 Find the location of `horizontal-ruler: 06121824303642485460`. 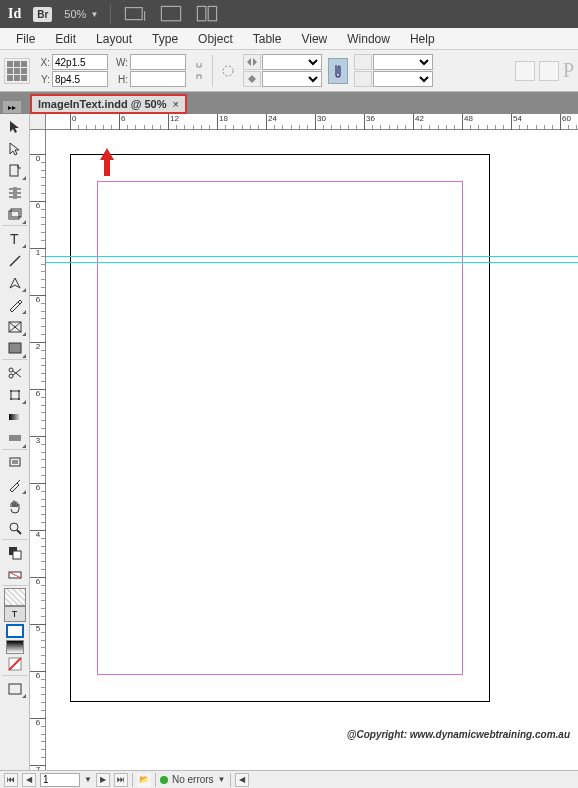

horizontal-ruler: 06121824303642485460 is located at coordinates (312, 122).